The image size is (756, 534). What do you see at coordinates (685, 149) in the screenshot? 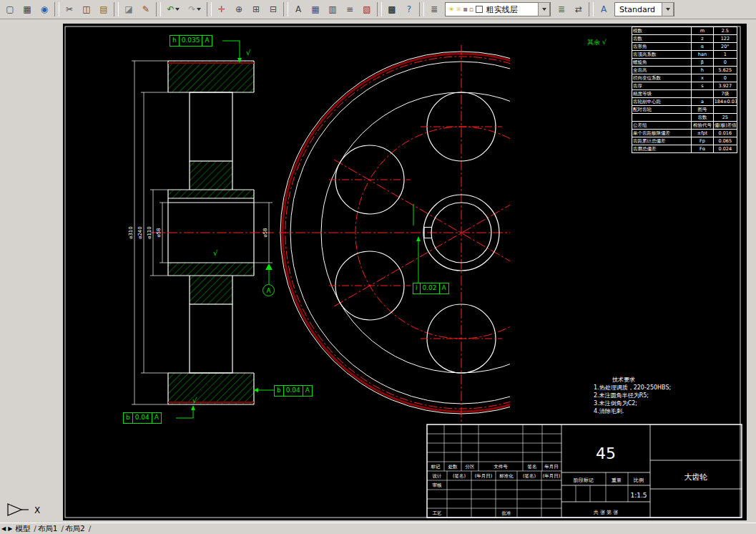
I see `gear-parameter-row: 齿廓总偏差 Fα 0.024` at bounding box center [685, 149].